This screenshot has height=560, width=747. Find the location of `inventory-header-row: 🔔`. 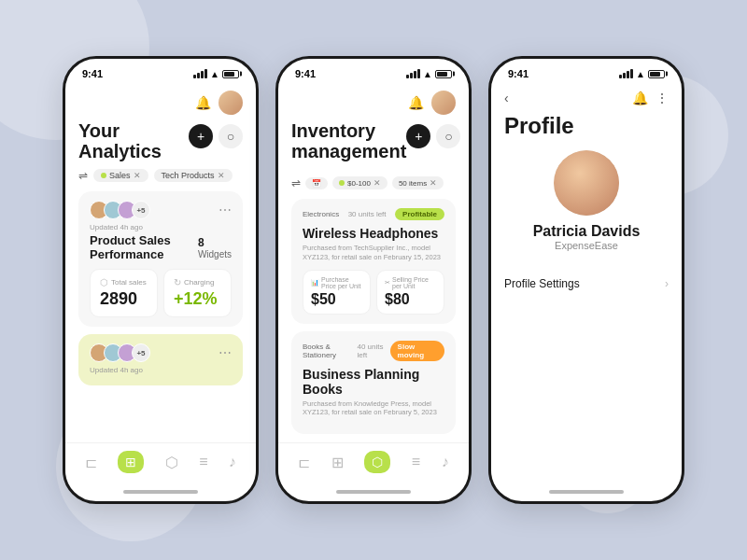

inventory-header-row: 🔔 is located at coordinates (374, 103).